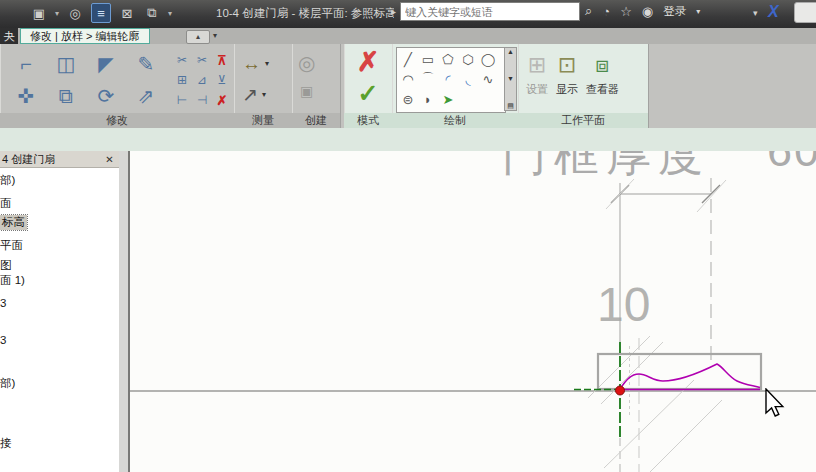 Image resolution: width=816 pixels, height=472 pixels. I want to click on scale-icon: ⊿, so click(202, 80).